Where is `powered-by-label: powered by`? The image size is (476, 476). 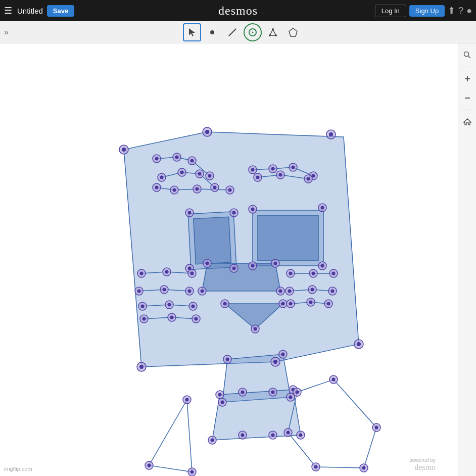
powered-by-label: powered by is located at coordinates (422, 460).